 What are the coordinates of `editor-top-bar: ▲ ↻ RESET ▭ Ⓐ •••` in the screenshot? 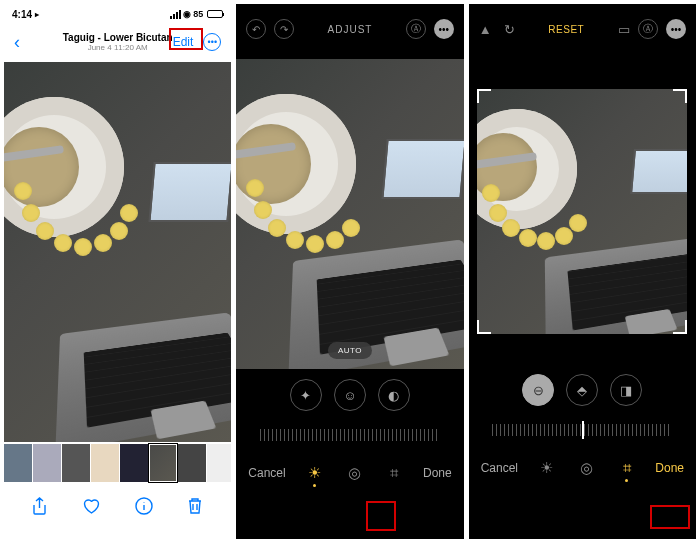 It's located at (582, 29).